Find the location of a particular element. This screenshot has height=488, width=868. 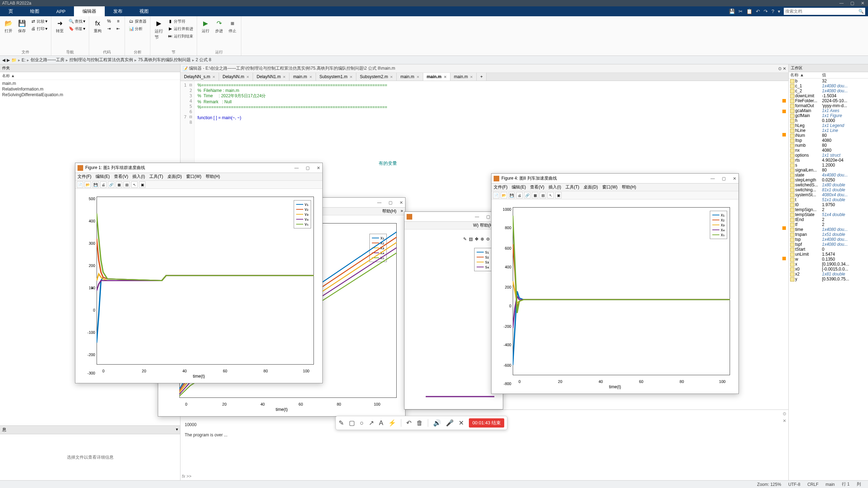

ws-var-row: options1x1 struct is located at coordinates (828, 155).